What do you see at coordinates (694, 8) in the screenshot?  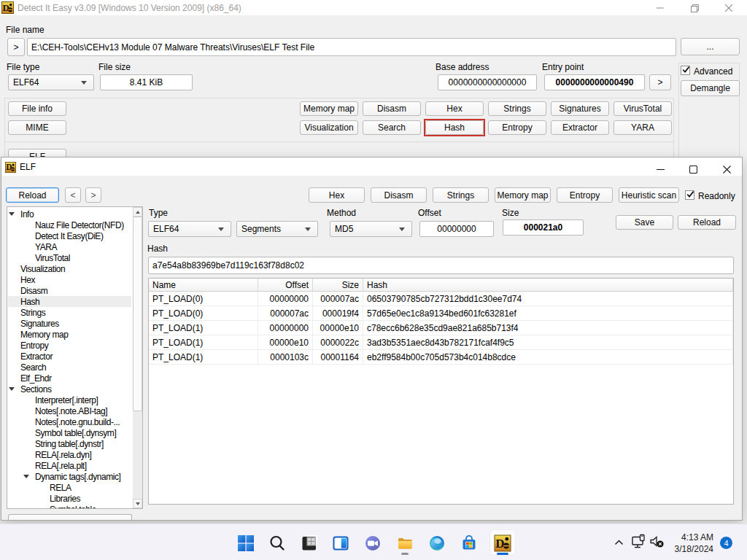 I see `main-restore-button` at bounding box center [694, 8].